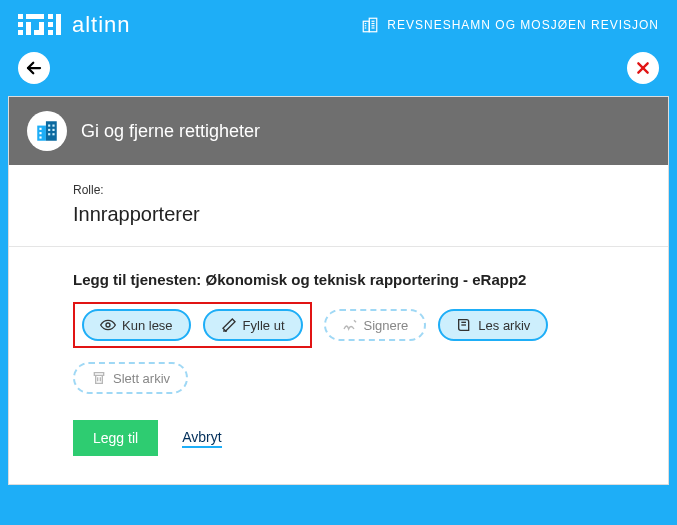 This screenshot has height=525, width=677. What do you see at coordinates (34, 68) in the screenshot?
I see `back-button` at bounding box center [34, 68].